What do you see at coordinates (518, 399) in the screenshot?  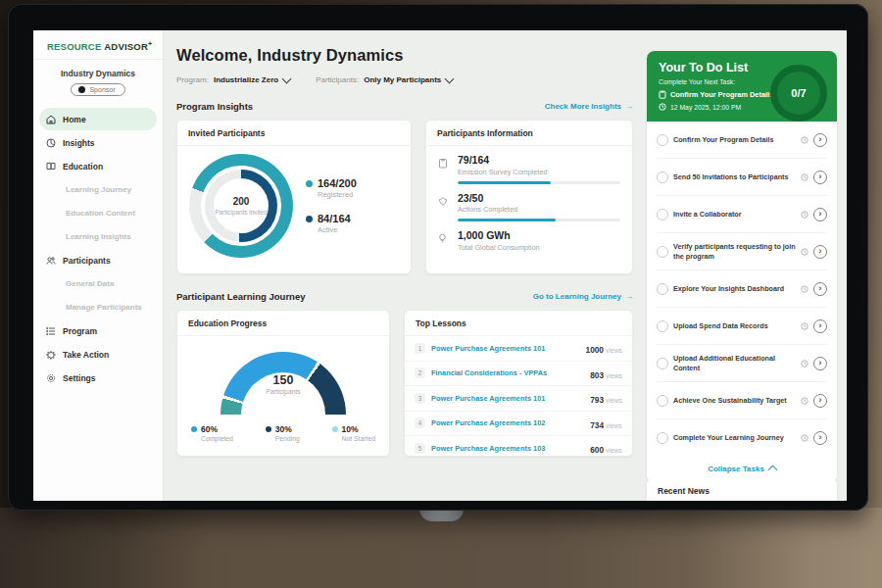 I see `lesson-row: 3 Power Purchase Agreements 101 793views` at bounding box center [518, 399].